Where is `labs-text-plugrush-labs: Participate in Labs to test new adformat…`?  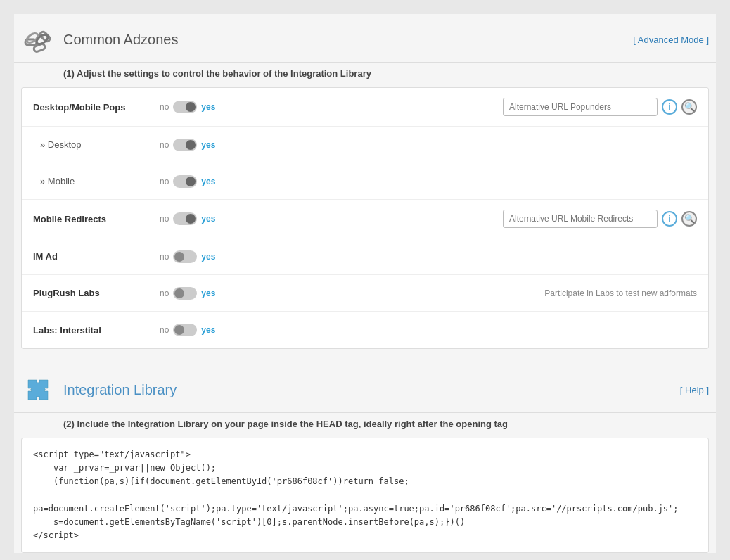 labs-text-plugrush-labs: Participate in Labs to test new adformat… is located at coordinates (620, 293).